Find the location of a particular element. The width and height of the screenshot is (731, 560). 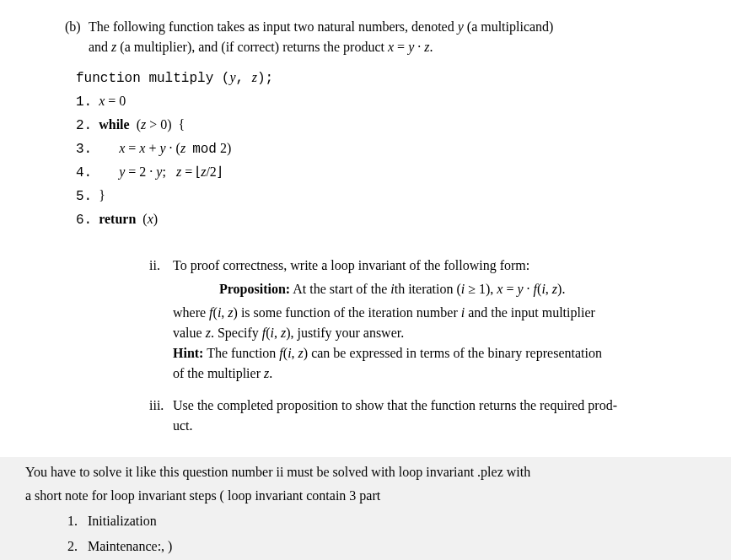

sub-ii-where: where f(i, z) is some function of the it… is located at coordinates (439, 313).